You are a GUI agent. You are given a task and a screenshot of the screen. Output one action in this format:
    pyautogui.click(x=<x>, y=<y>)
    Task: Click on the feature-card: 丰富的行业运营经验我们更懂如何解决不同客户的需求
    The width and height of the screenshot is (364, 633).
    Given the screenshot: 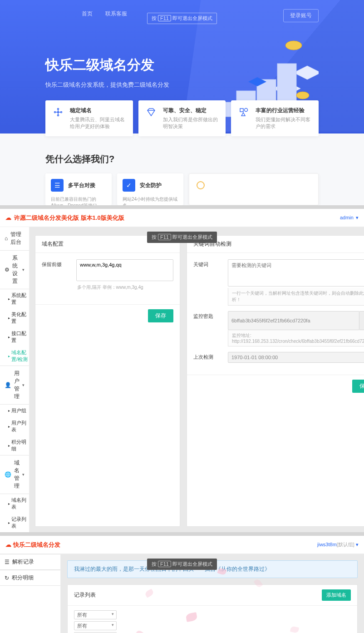 What is the action you would take?
    pyautogui.click(x=275, y=118)
    